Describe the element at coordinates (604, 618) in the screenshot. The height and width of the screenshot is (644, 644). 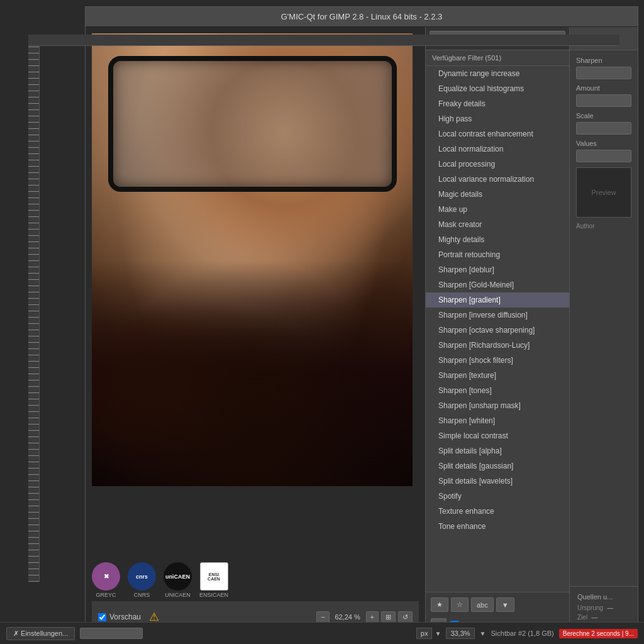
I see `target-row: Ziel —` at that location.